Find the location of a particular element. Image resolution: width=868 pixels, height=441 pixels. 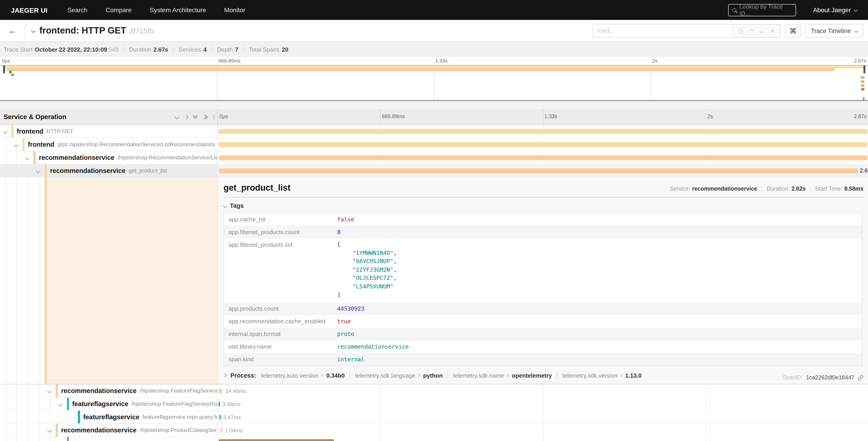

prev-match-icon is located at coordinates (751, 31).